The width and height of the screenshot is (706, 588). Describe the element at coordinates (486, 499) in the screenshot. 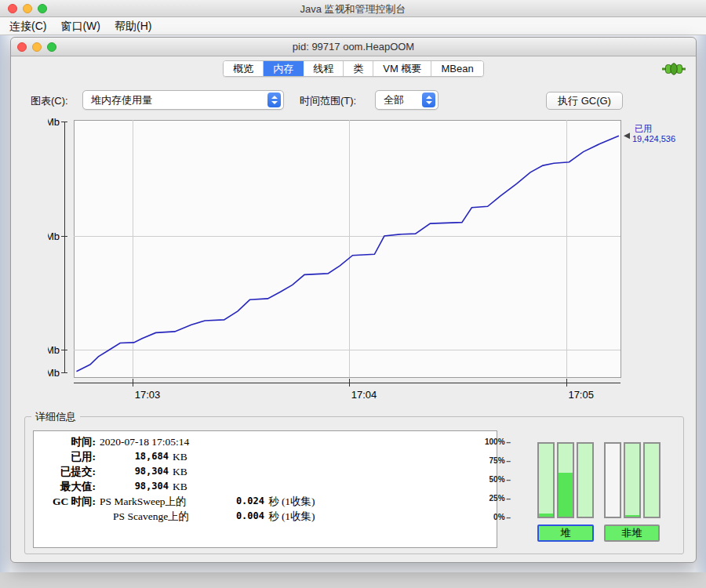

I see `gauge-scale-label: 25%` at that location.